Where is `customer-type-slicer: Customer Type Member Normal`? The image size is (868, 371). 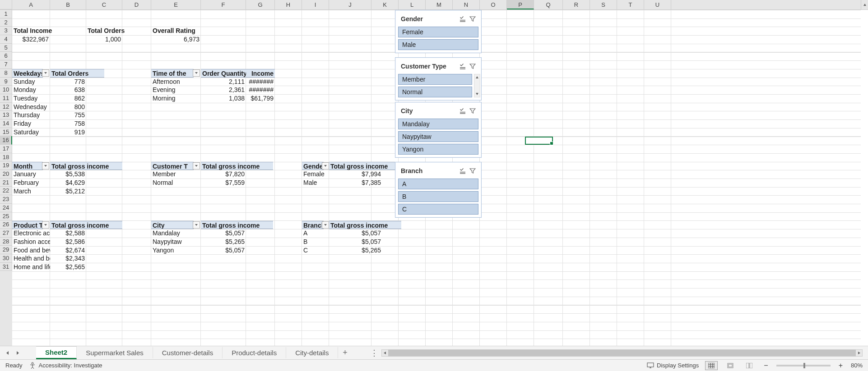
customer-type-slicer: Customer Type Member Normal is located at coordinates (438, 79).